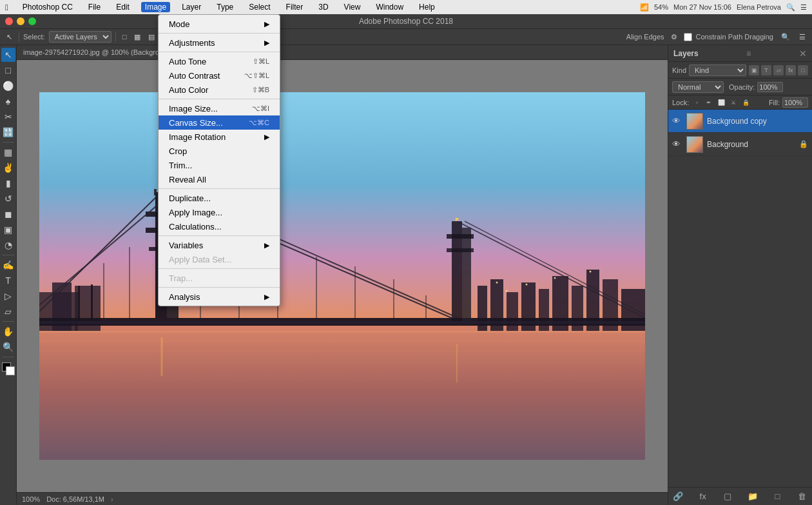 This screenshot has width=812, height=505. Describe the element at coordinates (219, 61) in the screenshot. I see `menu-auto-tone: Auto Tone ⇧⌘L` at that location.